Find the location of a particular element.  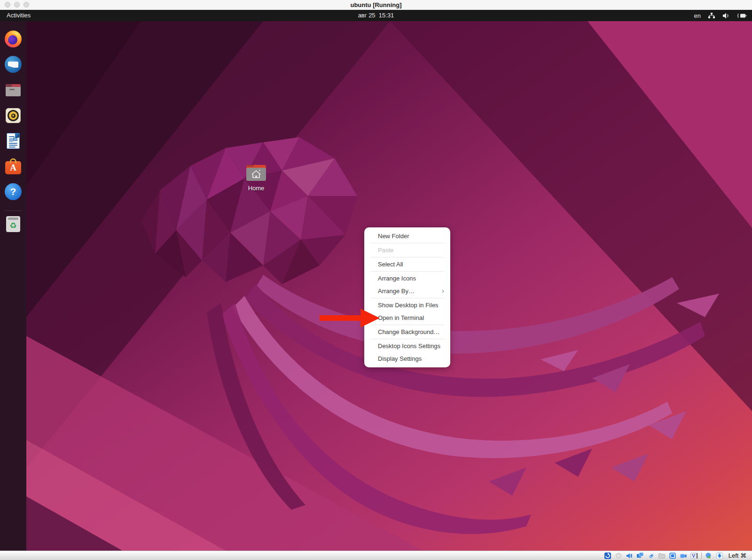

keyboard-layout-indicator: en is located at coordinates (697, 16).